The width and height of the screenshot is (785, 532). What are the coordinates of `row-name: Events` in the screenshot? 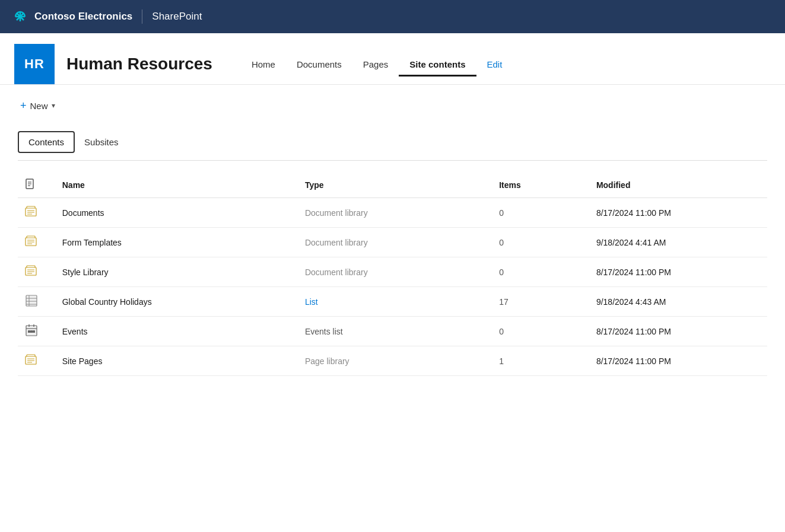 It's located at (177, 332).